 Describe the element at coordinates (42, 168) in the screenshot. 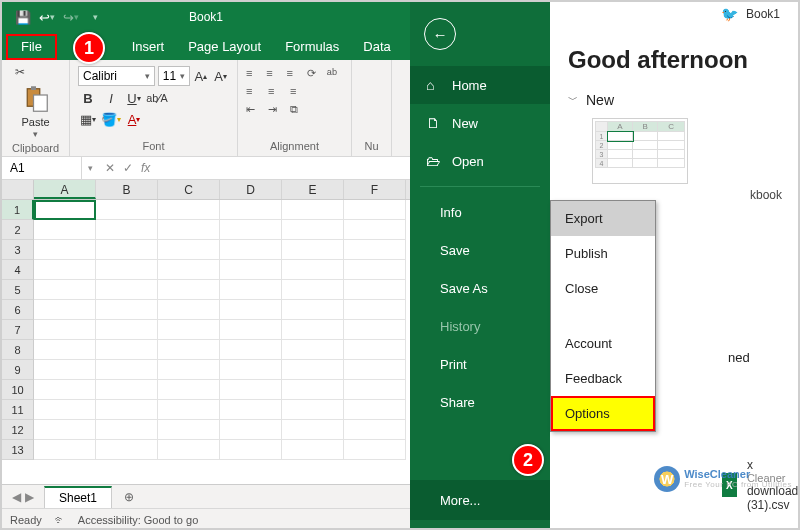

I see `name-box: A1` at that location.